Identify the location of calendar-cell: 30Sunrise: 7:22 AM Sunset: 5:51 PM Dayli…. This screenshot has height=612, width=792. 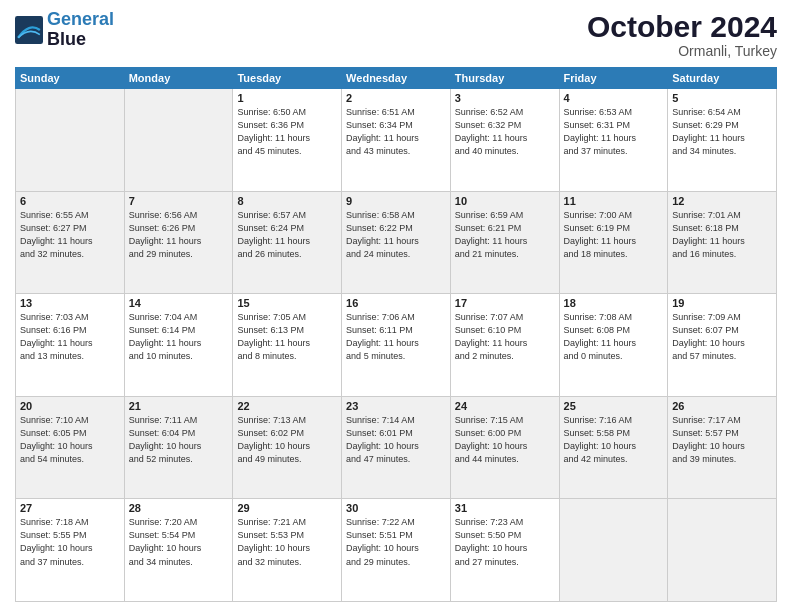
(396, 550).